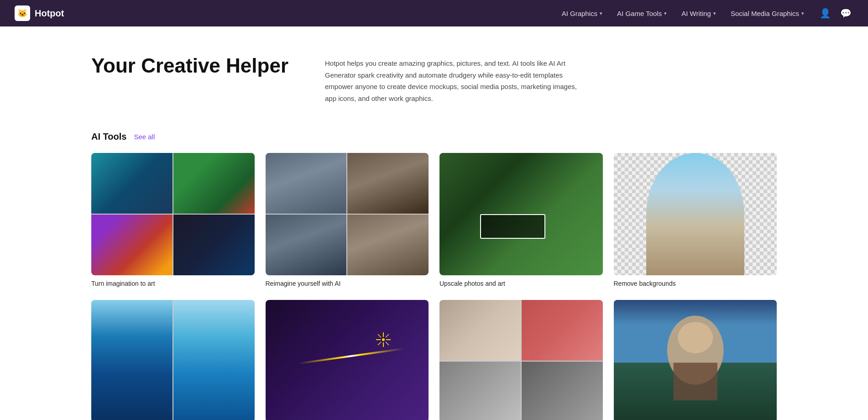  Describe the element at coordinates (642, 14) in the screenshot. I see `nav-ai-game-tools: AI Game Tools ▾` at that location.